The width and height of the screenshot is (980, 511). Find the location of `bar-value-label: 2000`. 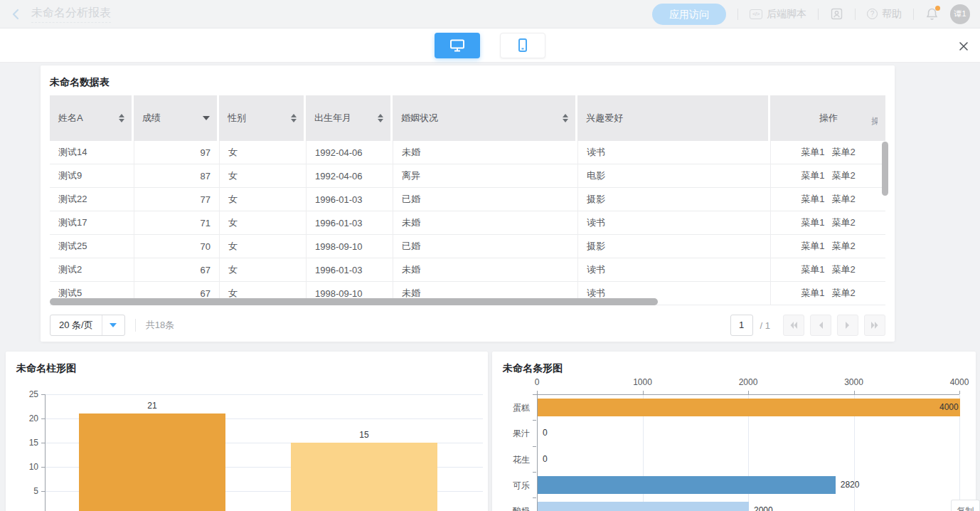

bar-value-label: 2000 is located at coordinates (764, 508).